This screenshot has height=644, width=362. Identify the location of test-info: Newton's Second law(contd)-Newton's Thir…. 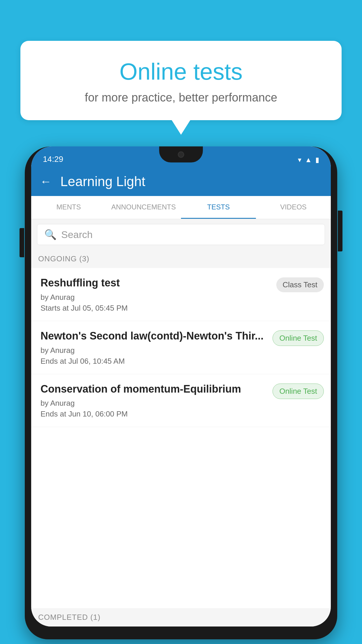
(154, 348).